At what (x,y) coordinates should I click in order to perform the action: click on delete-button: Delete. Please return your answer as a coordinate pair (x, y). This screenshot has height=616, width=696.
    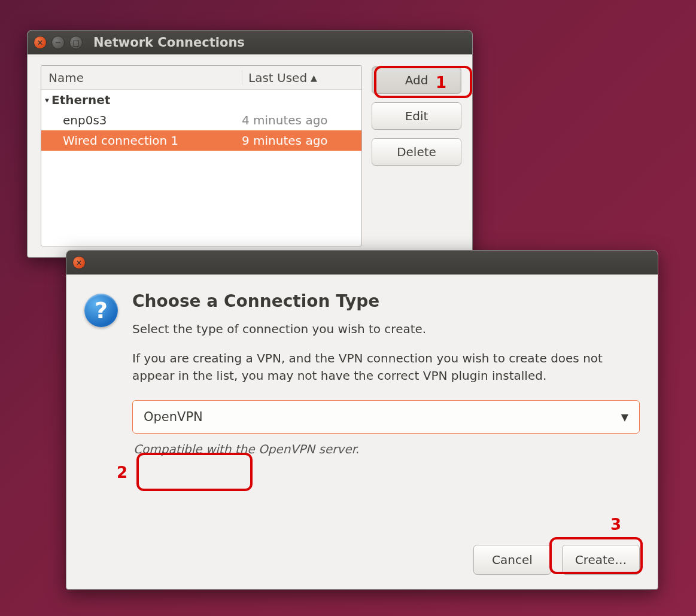
    Looking at the image, I should click on (417, 152).